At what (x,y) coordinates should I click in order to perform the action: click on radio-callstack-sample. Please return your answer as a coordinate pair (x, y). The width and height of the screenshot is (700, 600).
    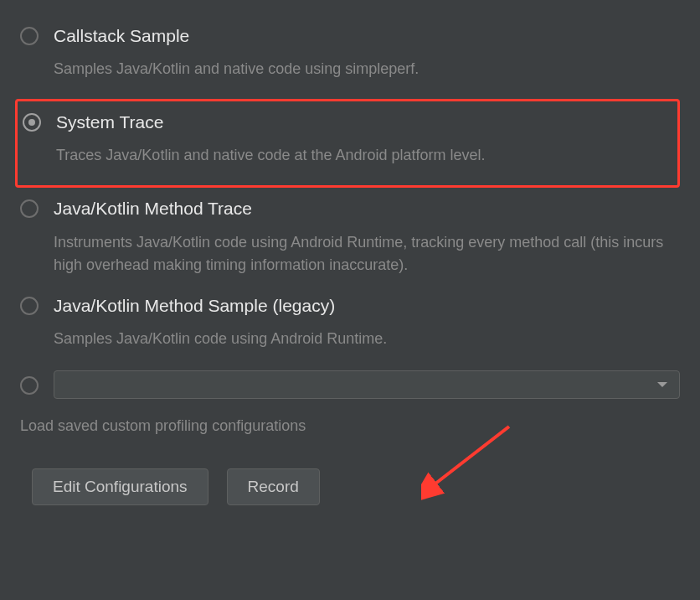
    Looking at the image, I should click on (29, 36).